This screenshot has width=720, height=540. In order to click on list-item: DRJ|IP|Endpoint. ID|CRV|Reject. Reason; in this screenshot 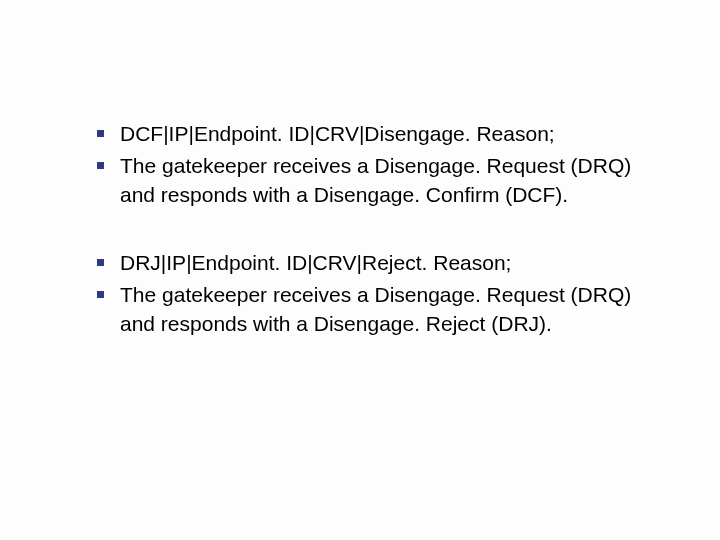, I will do `click(370, 263)`.